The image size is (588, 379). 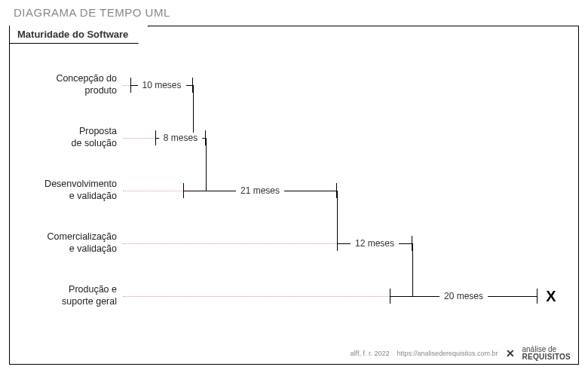 What do you see at coordinates (181, 138) in the screenshot?
I see `duration-label: 8 meses` at bounding box center [181, 138].